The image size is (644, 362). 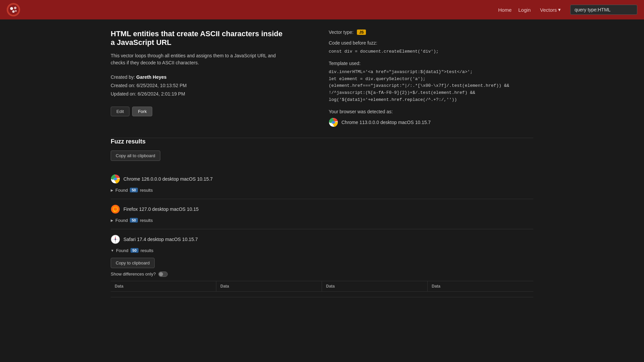 What do you see at coordinates (112, 221) in the screenshot?
I see `firefox-expand-icon: ▶` at bounding box center [112, 221].